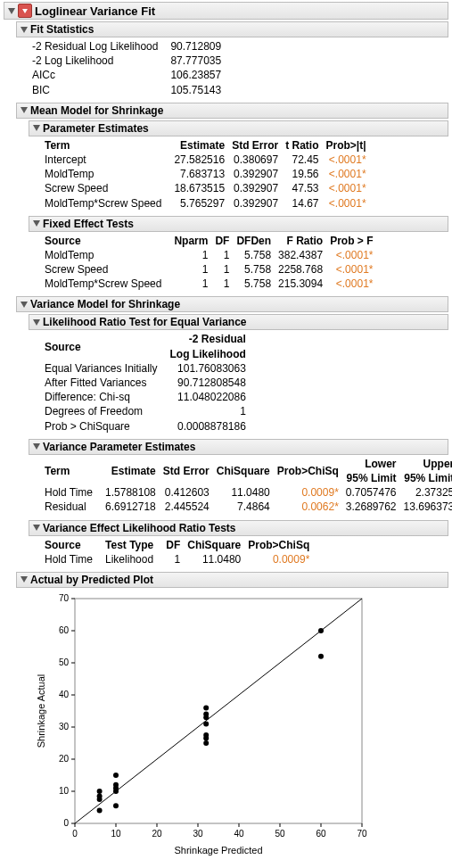 Image resolution: width=452 pixels, height=868 pixels. Describe the element at coordinates (62, 29) in the screenshot. I see `section-title: Fit Statistics` at that location.